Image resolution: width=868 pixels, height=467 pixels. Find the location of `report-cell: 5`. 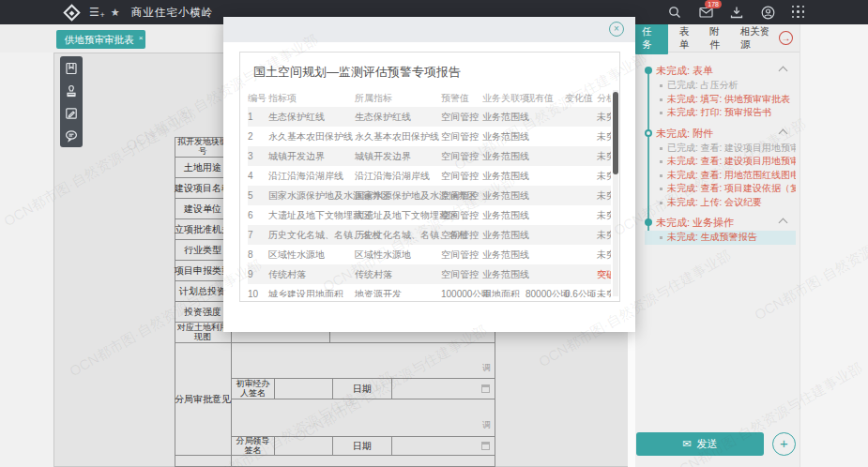

report-cell: 5 is located at coordinates (258, 195).